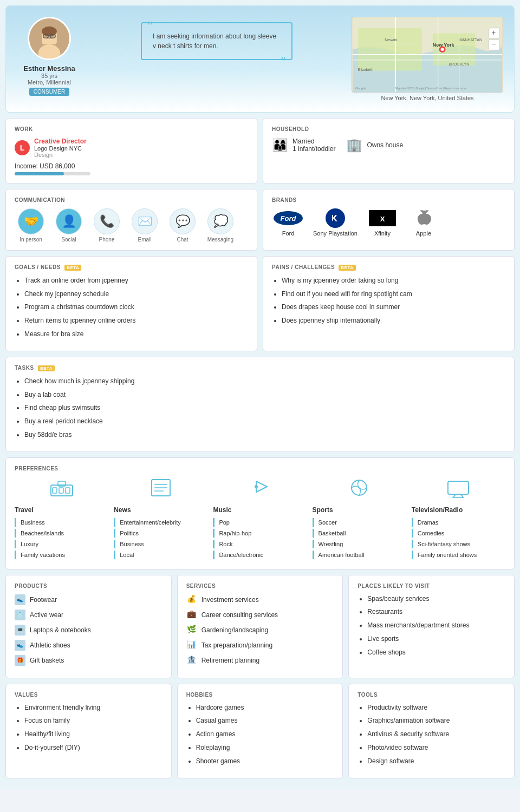  What do you see at coordinates (31, 221) in the screenshot?
I see `in-person-icon: 🤝` at bounding box center [31, 221].